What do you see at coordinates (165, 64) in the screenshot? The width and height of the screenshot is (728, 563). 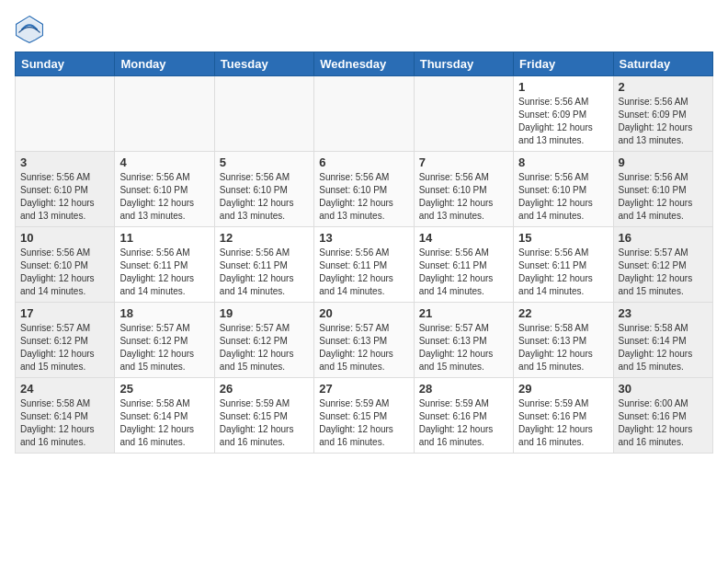 I see `col-header-monday: Monday` at bounding box center [165, 64].